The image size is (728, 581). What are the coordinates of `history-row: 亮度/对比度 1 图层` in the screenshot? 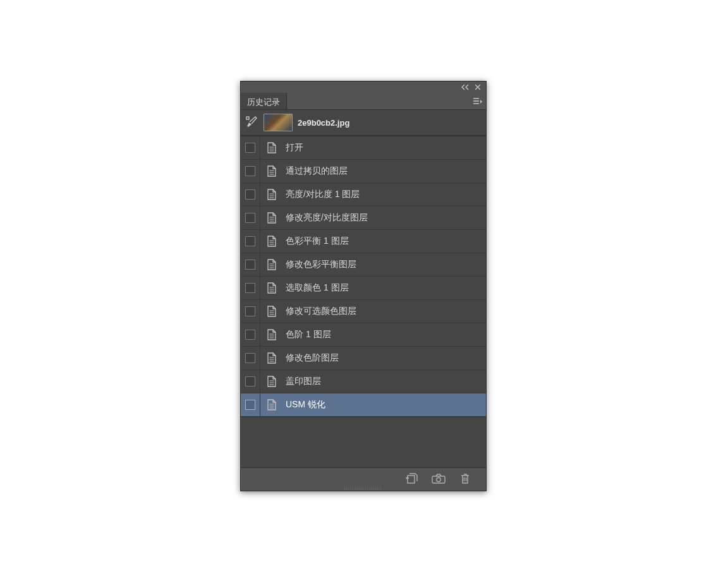 It's located at (363, 195).